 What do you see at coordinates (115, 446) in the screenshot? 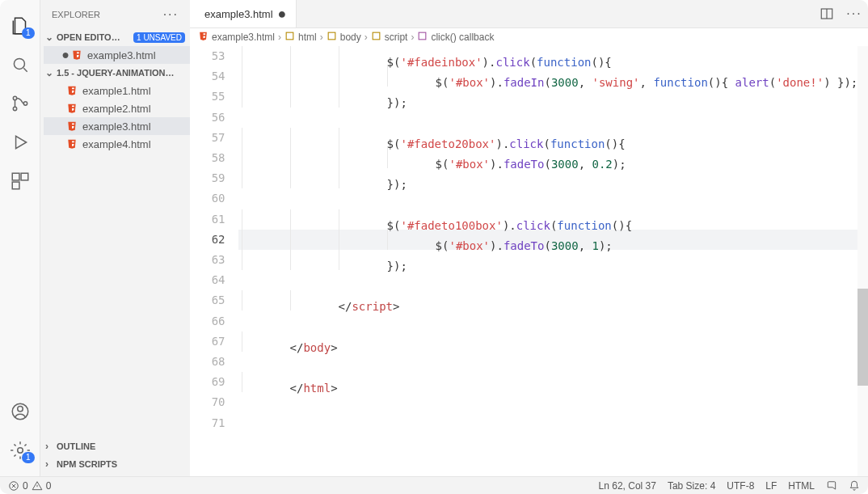
I see `sidebar-section-header: ›OUTLINE` at bounding box center [115, 446].